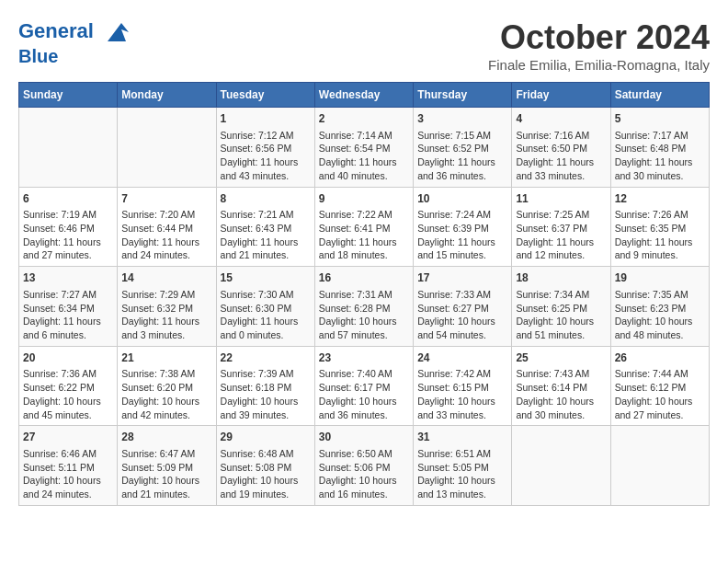  What do you see at coordinates (358, 315) in the screenshot?
I see `day-info: Sunrise: 7:31 AM Sunset: 6:28 PM Dayligh…` at bounding box center [358, 315].